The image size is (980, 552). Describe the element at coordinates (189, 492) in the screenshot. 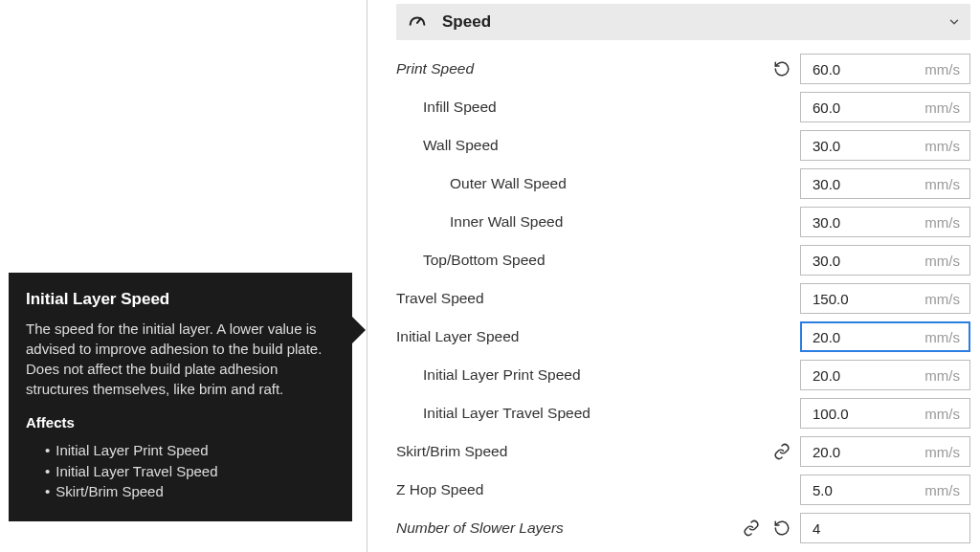

I see `tooltip-affects-item: Skirt/Brim Speed` at that location.